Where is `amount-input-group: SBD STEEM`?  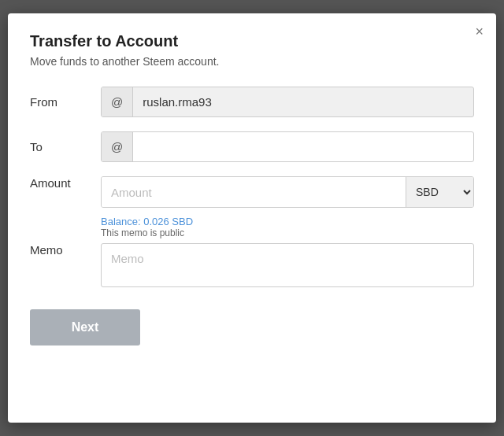 amount-input-group: SBD STEEM is located at coordinates (287, 192).